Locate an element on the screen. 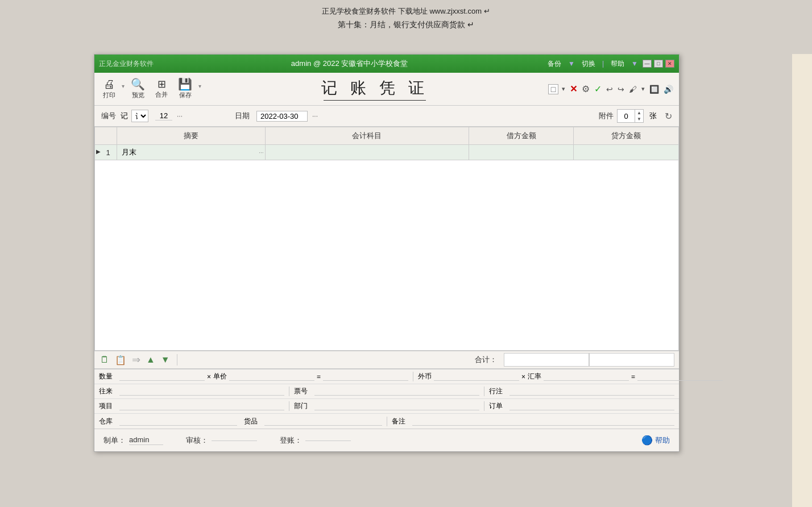 The image size is (812, 507). date-field: 日期 2022-03-30 ··· is located at coordinates (276, 116).